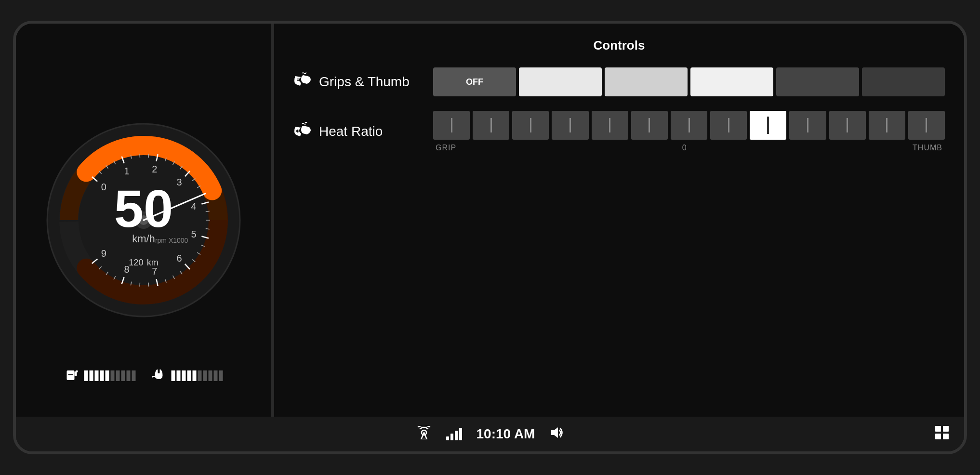 The width and height of the screenshot is (980, 475). I want to click on svg-text: 1, so click(126, 171).